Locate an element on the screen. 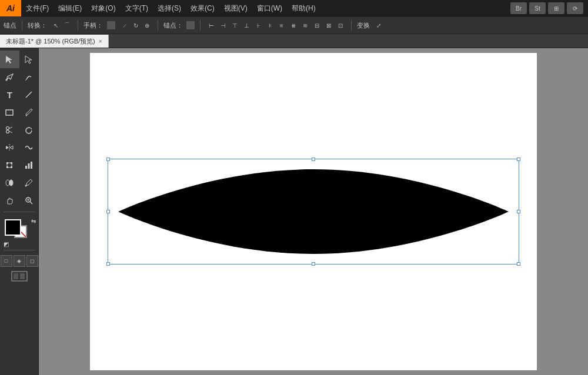 The image size is (588, 375). menu-view: 视图(V) is located at coordinates (236, 8).